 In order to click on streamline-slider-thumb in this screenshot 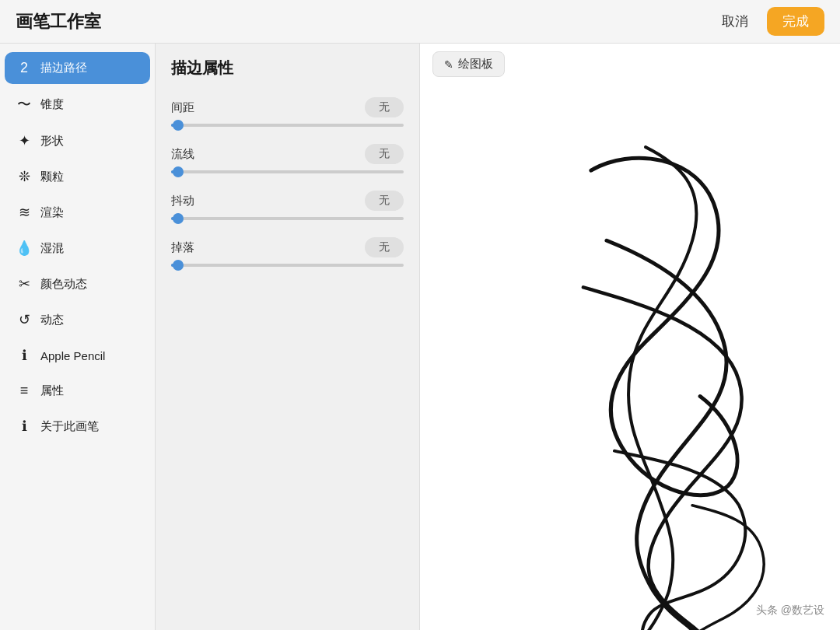, I will do `click(178, 172)`.